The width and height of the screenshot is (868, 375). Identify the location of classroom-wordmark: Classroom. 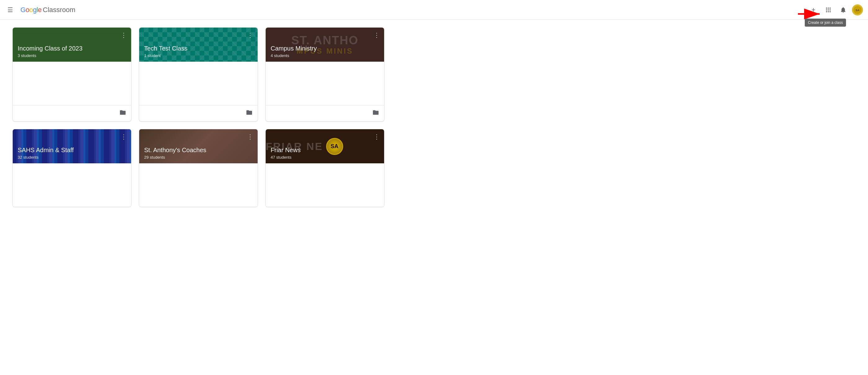
(59, 10).